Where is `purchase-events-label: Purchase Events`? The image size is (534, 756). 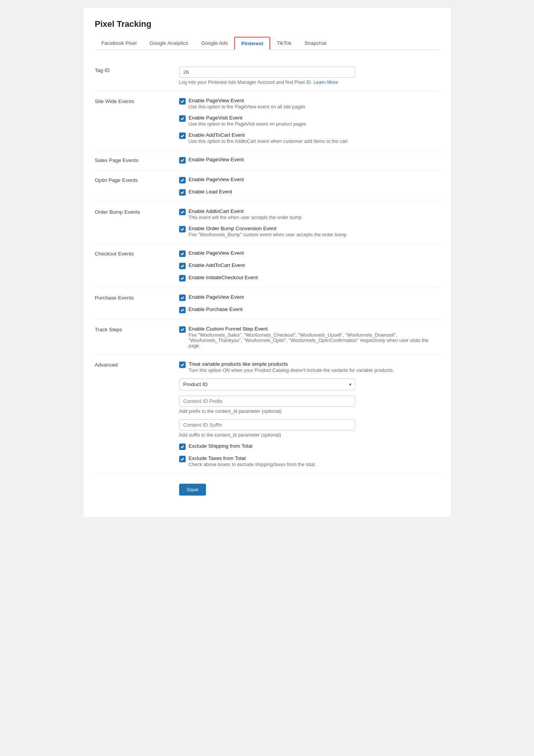
purchase-events-label: Purchase Events is located at coordinates (137, 304).